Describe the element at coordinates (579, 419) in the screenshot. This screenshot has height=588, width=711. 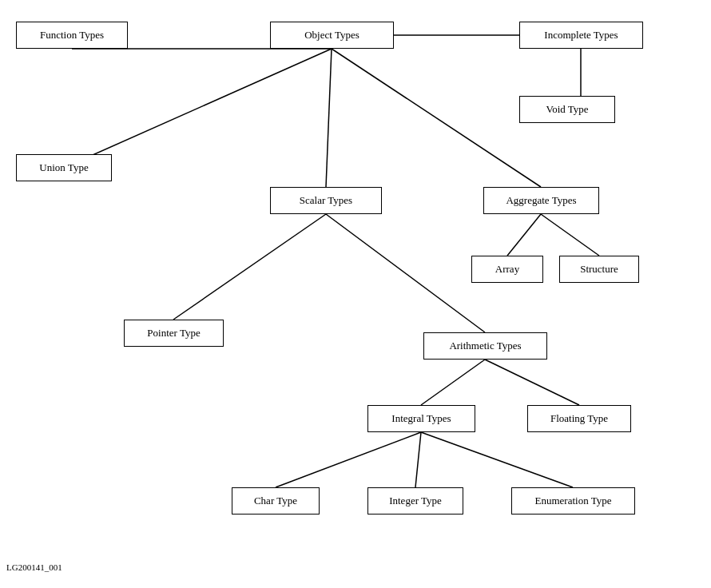
I see `floating-type-node: Floating Type` at that location.